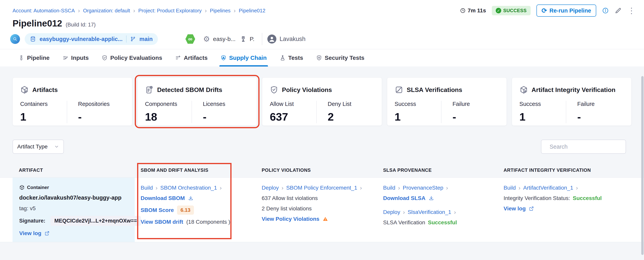 This screenshot has height=260, width=644. What do you see at coordinates (197, 102) in the screenshot?
I see `card-detected-sbom-drifts: Detected SBOM Drifts Components18 Licens…` at bounding box center [197, 102].